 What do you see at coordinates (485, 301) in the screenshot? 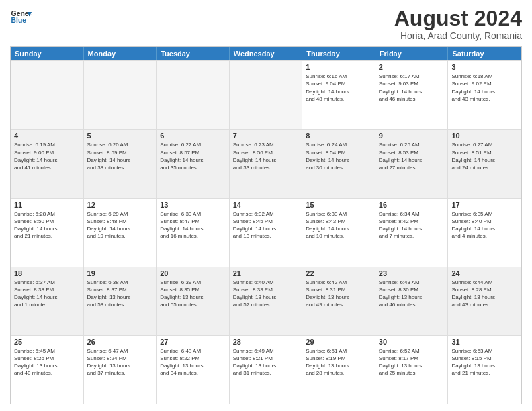
I see `day-cell-24: 24Sunrise: 6:44 AM Sunset: 8:28 PM Dayli…` at bounding box center [485, 301].